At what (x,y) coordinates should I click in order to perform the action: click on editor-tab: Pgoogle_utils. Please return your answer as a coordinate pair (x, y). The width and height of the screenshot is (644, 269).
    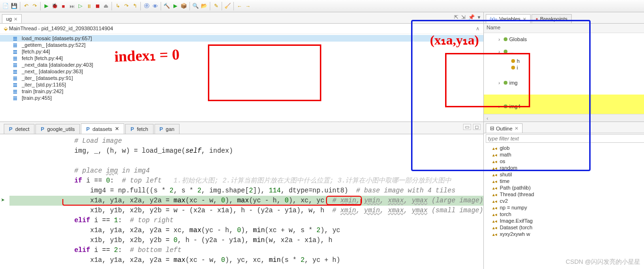
    Looking at the image, I should click on (58, 129).